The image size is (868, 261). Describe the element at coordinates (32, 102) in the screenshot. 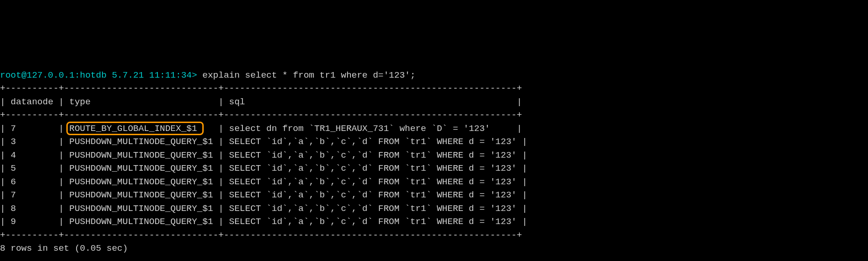

I see `header-datanode: datanode` at that location.